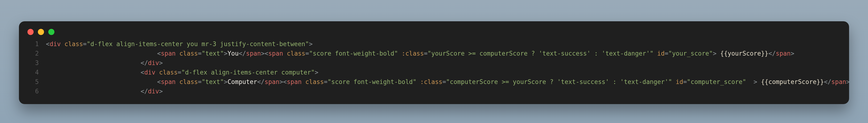  Describe the element at coordinates (420, 54) in the screenshot. I see `code-content: <span class="text">You</span><span class…` at that location.